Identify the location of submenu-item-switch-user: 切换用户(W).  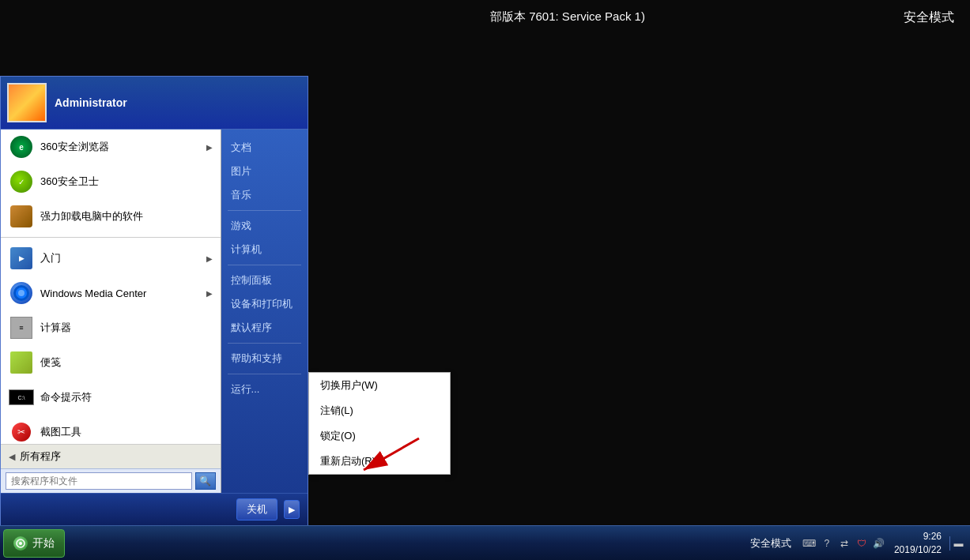
(379, 385).